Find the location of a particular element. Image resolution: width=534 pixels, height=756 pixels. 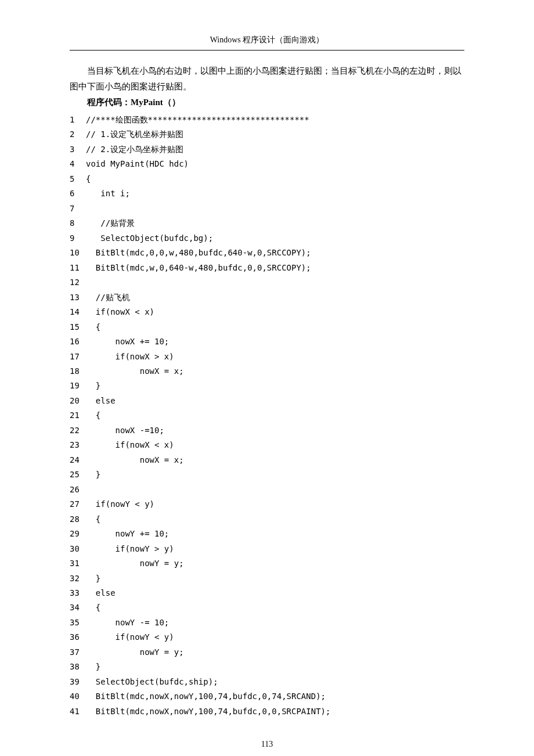

code-line: 34 { is located at coordinates (267, 607).